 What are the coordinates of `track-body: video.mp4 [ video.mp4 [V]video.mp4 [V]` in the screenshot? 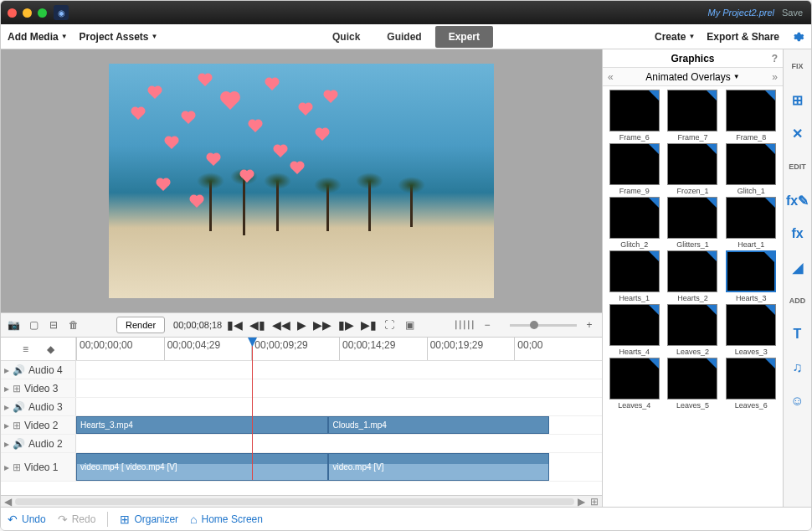 It's located at (339, 467).